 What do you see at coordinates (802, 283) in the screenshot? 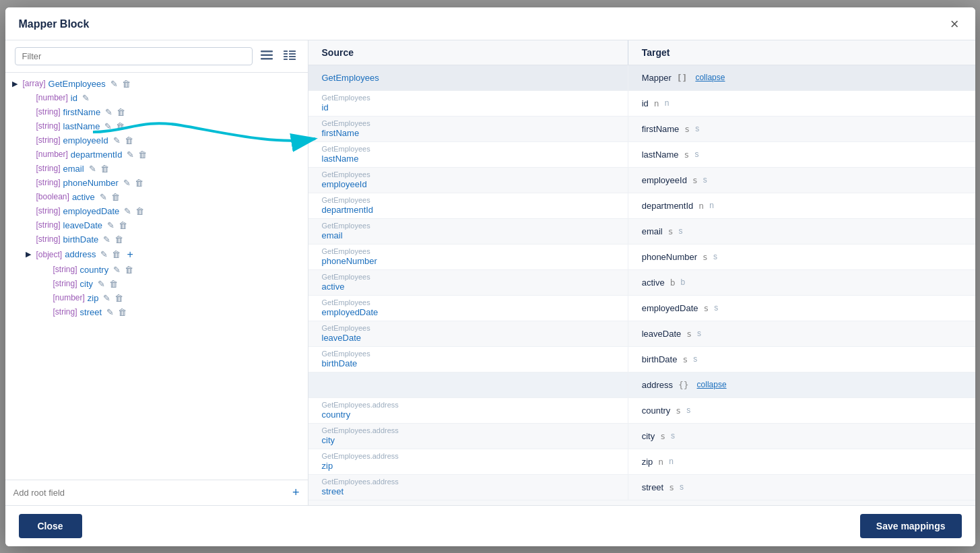
I see `target-cell: activebb` at bounding box center [802, 283].